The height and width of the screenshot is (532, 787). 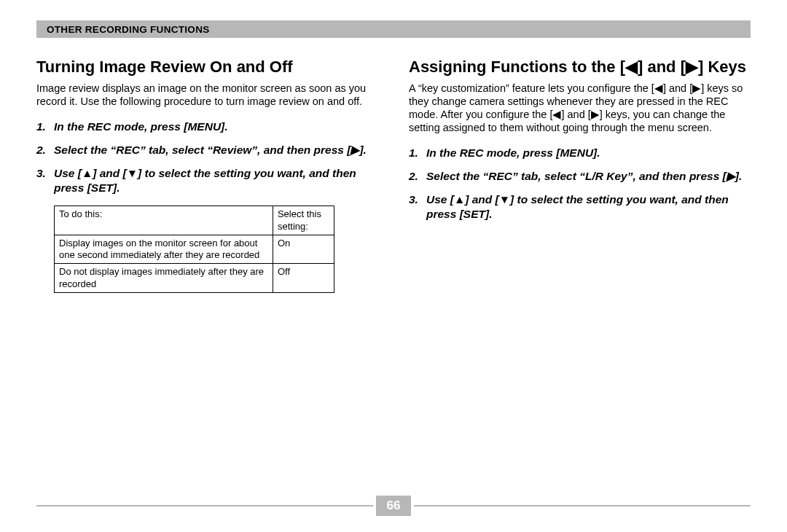 I want to click on right-steps: 1. In the REC mode, press [MENU]. 2. Sel…, so click(x=580, y=184).